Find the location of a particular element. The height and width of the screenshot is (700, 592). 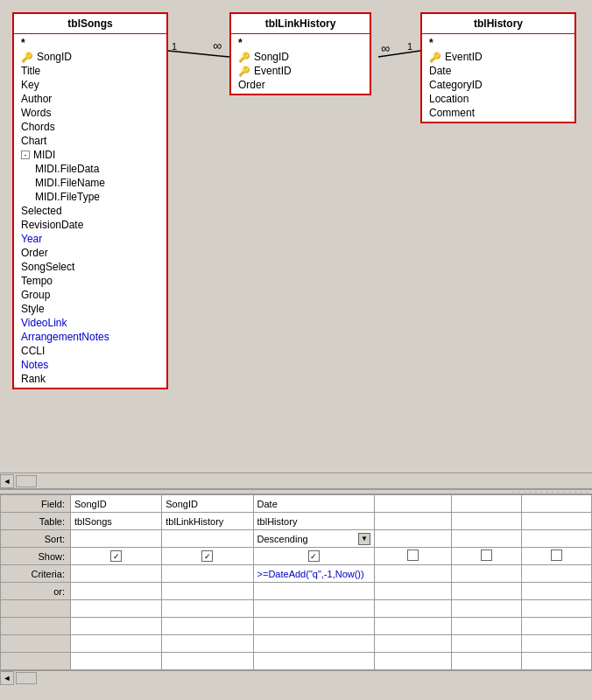

row-label-show: Show: is located at coordinates (36, 556).